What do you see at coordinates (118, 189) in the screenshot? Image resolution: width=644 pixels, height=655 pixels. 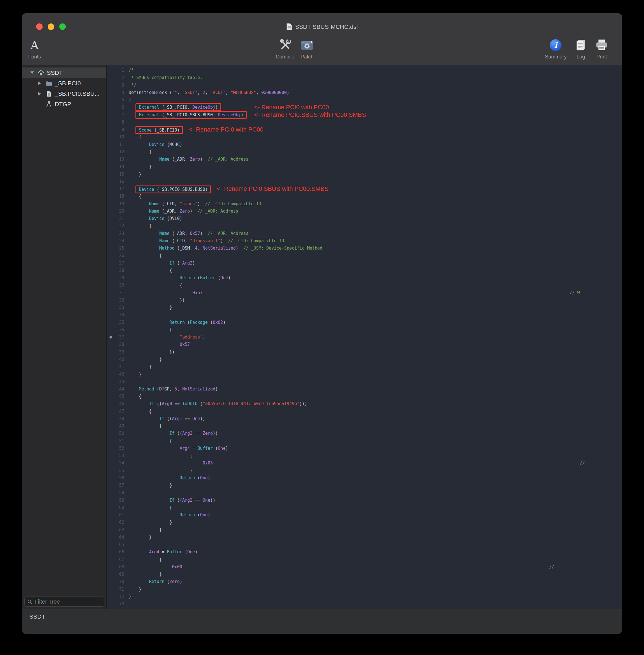 I see `line-number: 17` at bounding box center [118, 189].